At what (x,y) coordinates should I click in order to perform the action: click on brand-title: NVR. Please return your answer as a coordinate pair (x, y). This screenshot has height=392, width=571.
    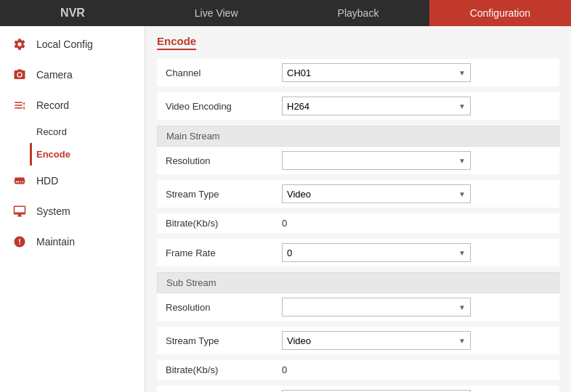
    Looking at the image, I should click on (73, 13).